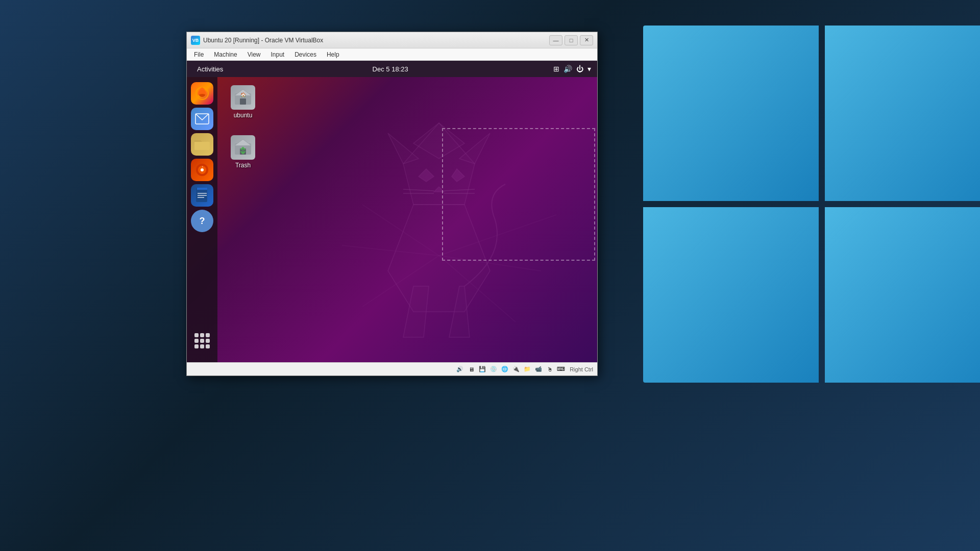 The width and height of the screenshot is (980, 551). Describe the element at coordinates (202, 144) in the screenshot. I see `sidebar-item-files` at that location.